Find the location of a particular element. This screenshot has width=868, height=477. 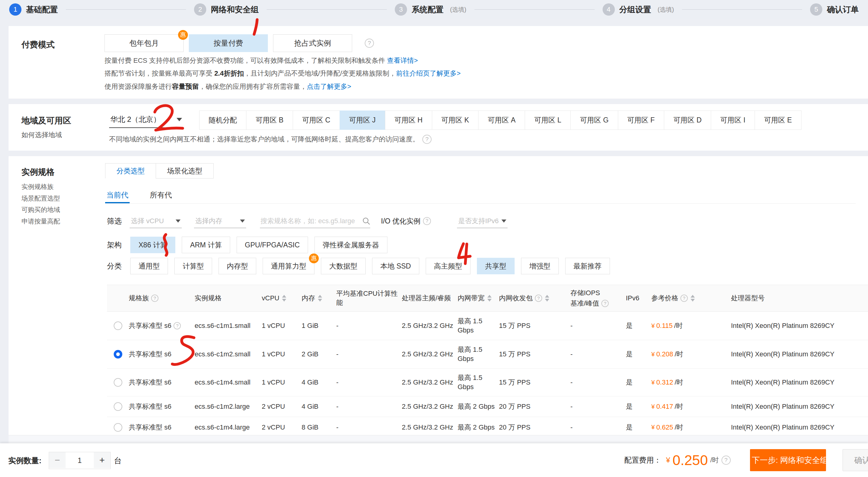

table-row: 共享标准型 s6 ecs.s6-c1m4.large 2 vCPU 8 GiB … is located at coordinates (487, 428).